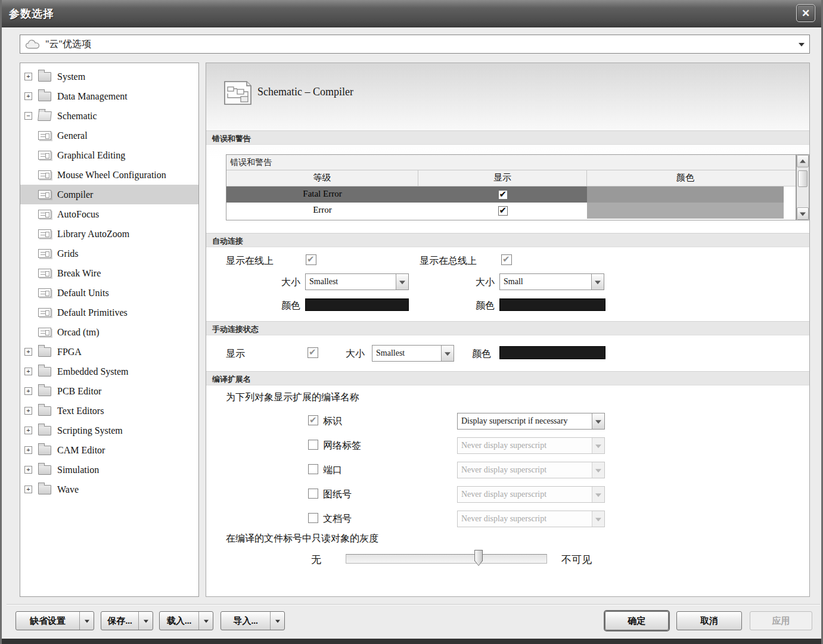  I want to click on apply-button: 应用, so click(781, 621).